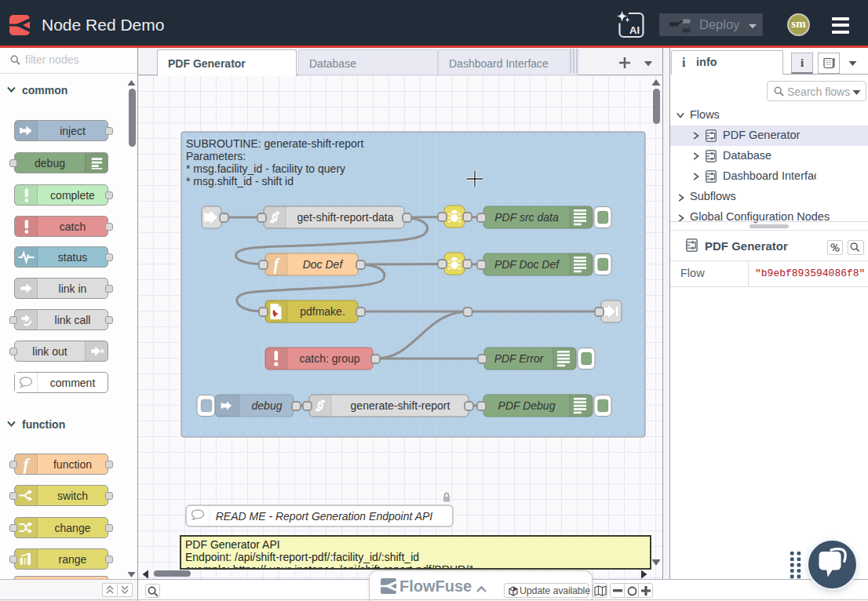 The height and width of the screenshot is (601, 868). I want to click on svg-text: * msg.shift_id - shift id, so click(240, 181).